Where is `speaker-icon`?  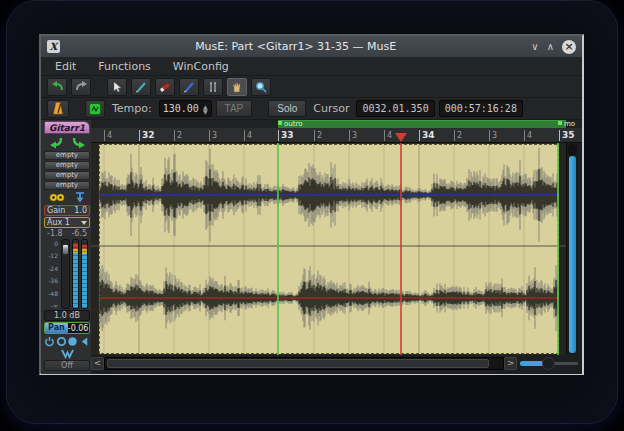 speaker-icon is located at coordinates (84, 342).